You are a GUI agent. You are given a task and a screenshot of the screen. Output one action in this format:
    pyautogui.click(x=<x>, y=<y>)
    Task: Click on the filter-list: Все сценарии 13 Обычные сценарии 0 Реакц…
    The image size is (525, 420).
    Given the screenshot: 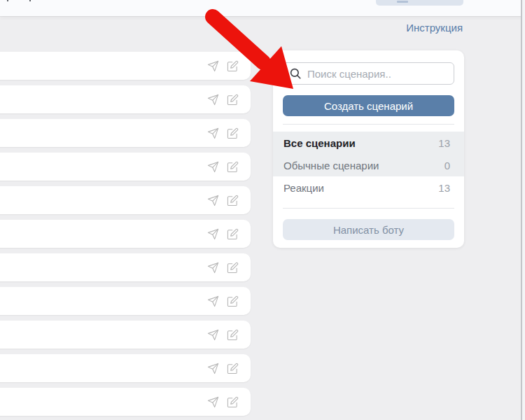 What is the action you would take?
    pyautogui.click(x=368, y=165)
    